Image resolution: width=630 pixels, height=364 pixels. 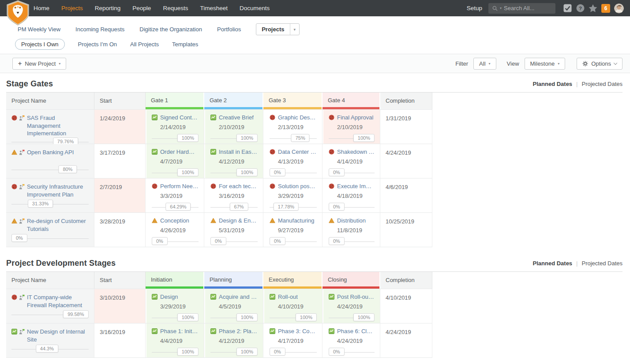 What do you see at coordinates (18, 14) in the screenshot?
I see `workfront-logo-icon` at bounding box center [18, 14].